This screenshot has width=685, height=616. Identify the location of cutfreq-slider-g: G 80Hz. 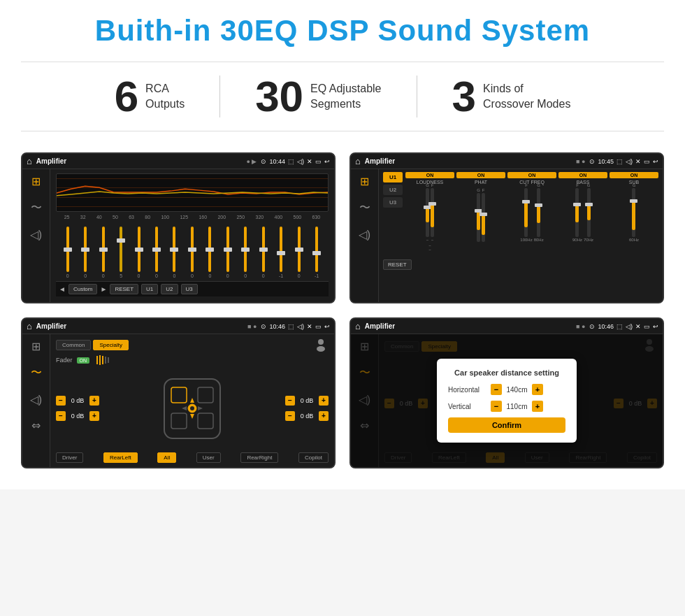
(539, 213).